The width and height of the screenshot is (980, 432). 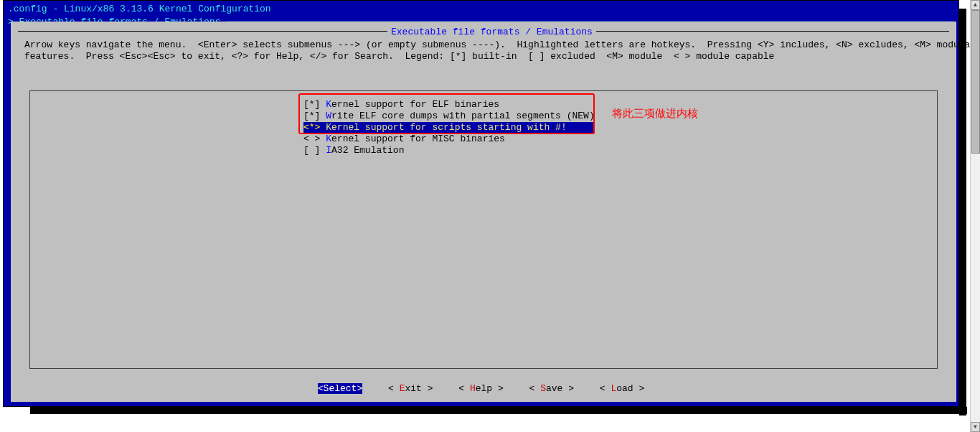 What do you see at coordinates (449, 116) in the screenshot?
I see `option-elf-core-dumps: [*] Write ELF core dumps with partial se…` at bounding box center [449, 116].